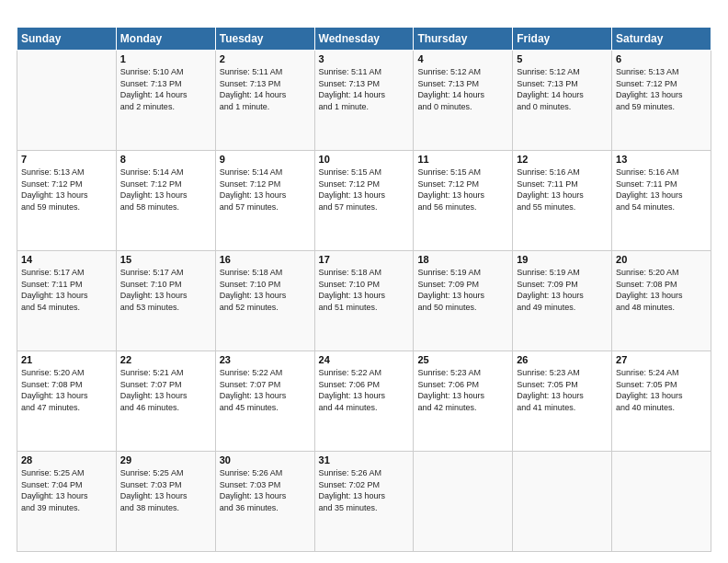 The height and width of the screenshot is (563, 728). I want to click on calendar-cell: 3Sunrise: 5:11 AM Sunset: 7:13 PM Daylig…, so click(364, 101).